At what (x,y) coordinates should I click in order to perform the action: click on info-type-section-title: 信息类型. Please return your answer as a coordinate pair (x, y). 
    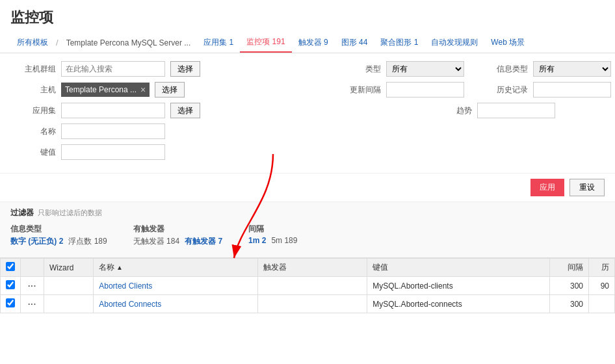
    Looking at the image, I should click on (59, 229).